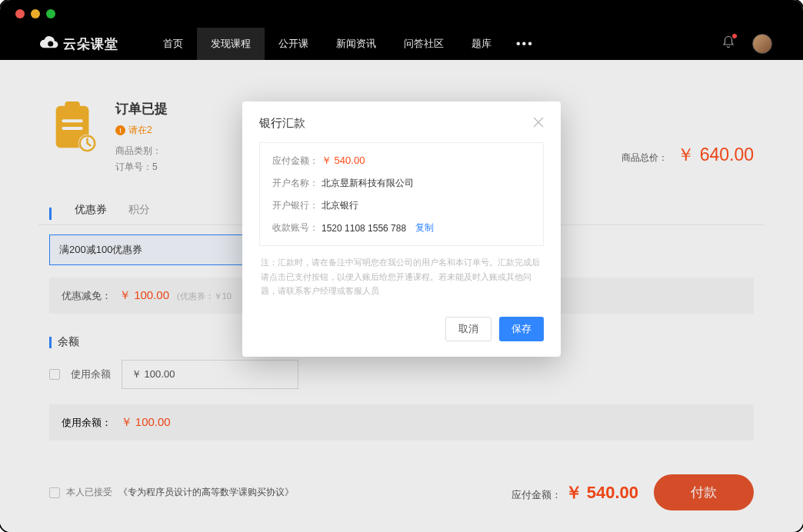  Describe the element at coordinates (343, 161) in the screenshot. I see `modal-amount-value: ￥ 540.00` at that location.